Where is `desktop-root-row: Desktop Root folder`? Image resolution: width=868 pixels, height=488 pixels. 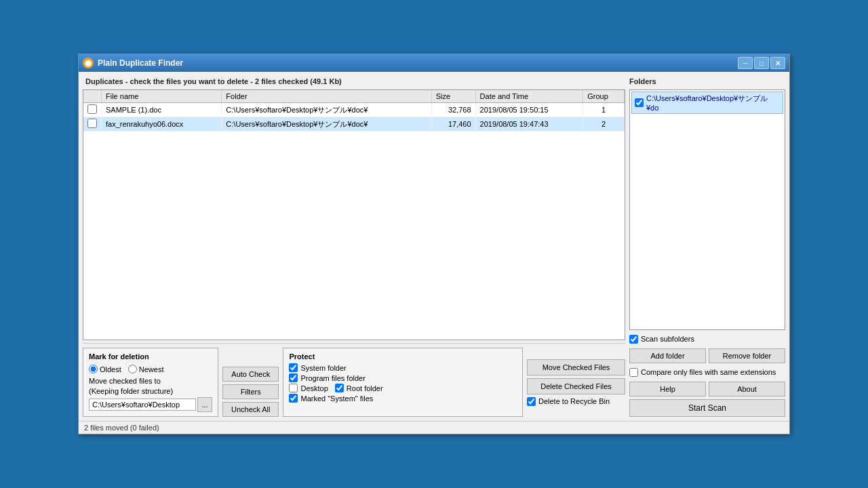
desktop-root-row: Desktop Root folder is located at coordinates (403, 388).